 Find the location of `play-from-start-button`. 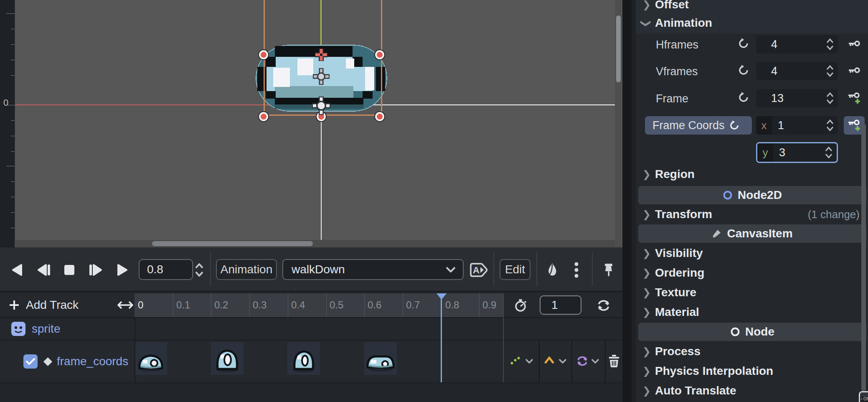

play-from-start-button is located at coordinates (96, 270).